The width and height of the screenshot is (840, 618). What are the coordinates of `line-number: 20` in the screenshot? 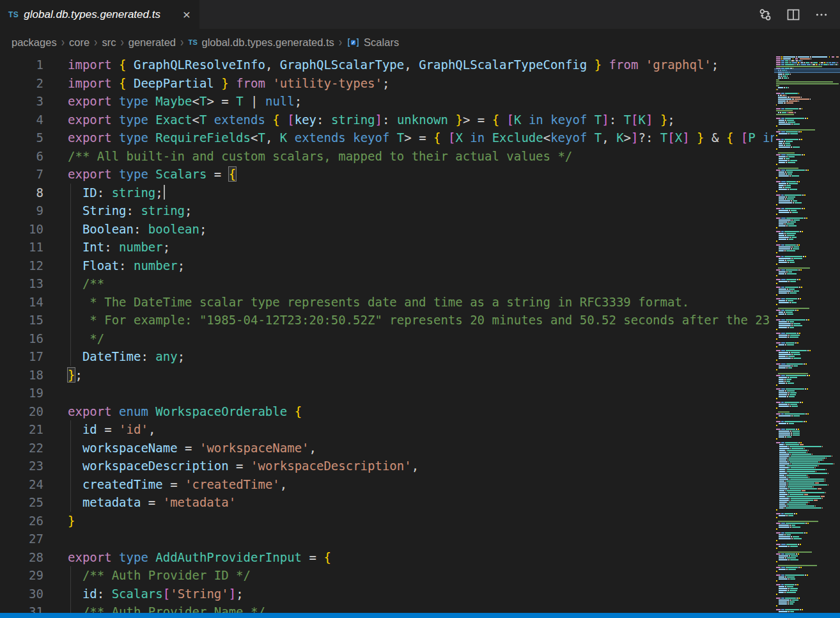 It's located at (22, 412).